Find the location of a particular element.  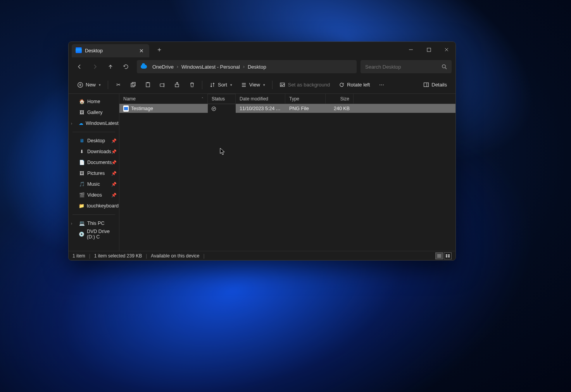

breadcrumb-segment: Desktop is located at coordinates (257, 67).